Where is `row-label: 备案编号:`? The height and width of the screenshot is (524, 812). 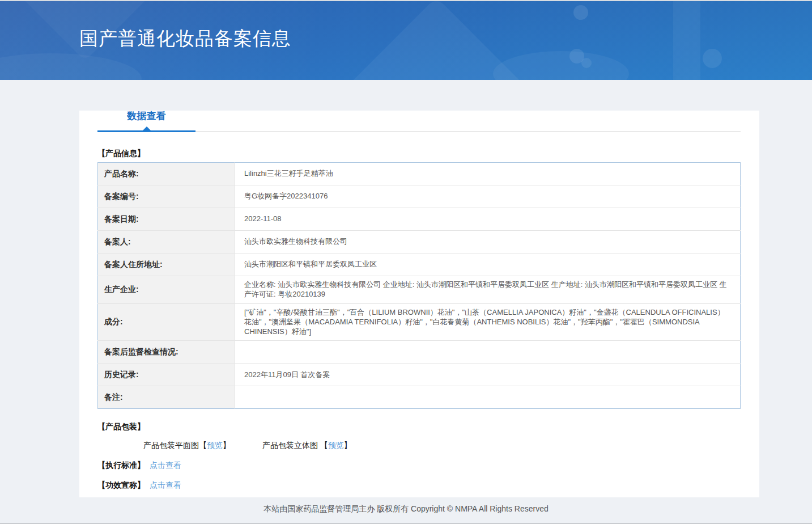
row-label: 备案编号: is located at coordinates (167, 197).